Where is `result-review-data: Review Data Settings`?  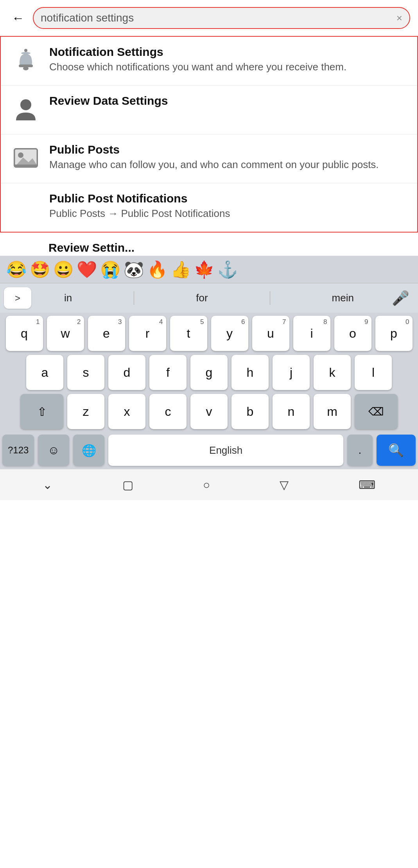 result-review-data: Review Data Settings is located at coordinates (209, 110).